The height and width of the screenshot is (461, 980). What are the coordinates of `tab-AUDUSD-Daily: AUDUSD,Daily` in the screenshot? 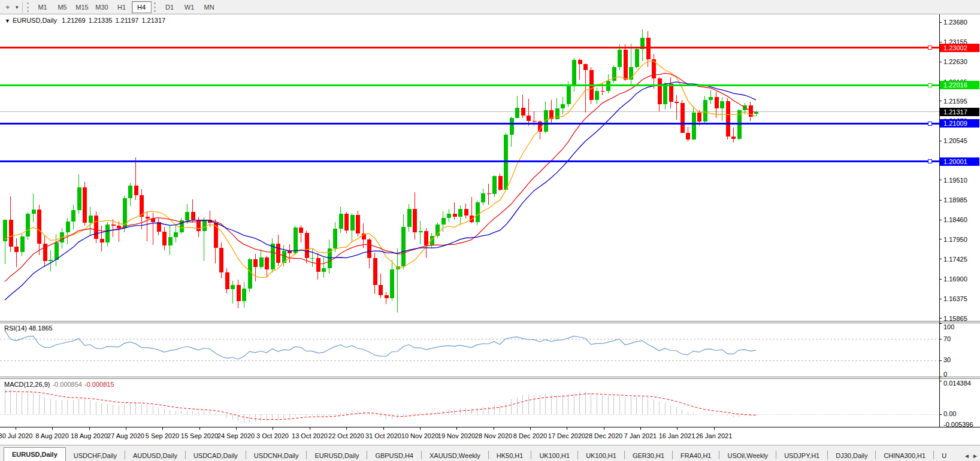 It's located at (155, 456).